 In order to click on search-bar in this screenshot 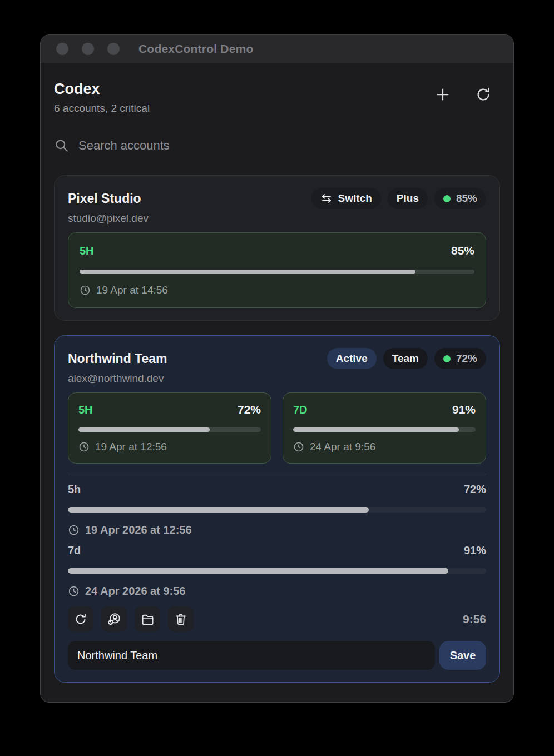, I will do `click(277, 146)`.